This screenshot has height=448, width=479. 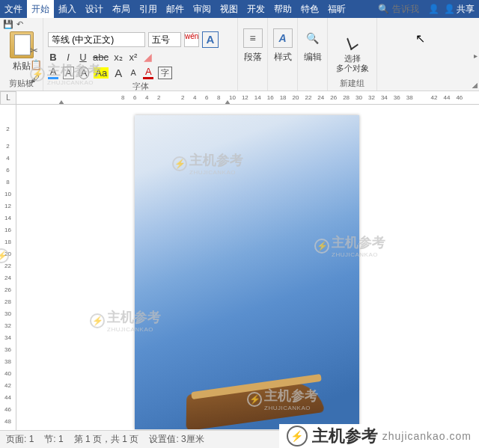 What do you see at coordinates (475, 85) in the screenshot?
I see `styles-launcher-icon: ◢` at bounding box center [475, 85].